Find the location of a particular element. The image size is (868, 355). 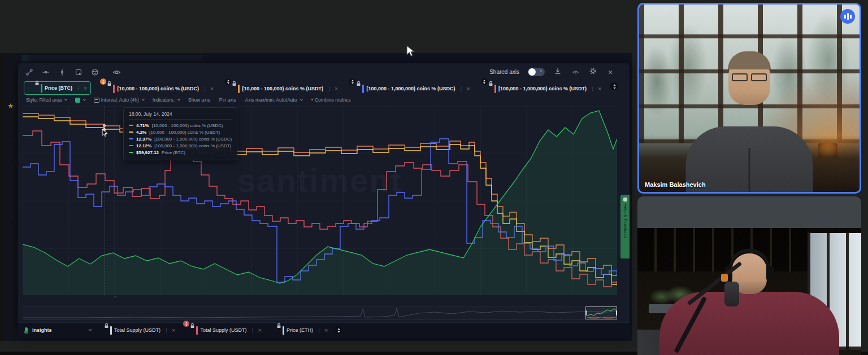

studio-room-backdrop is located at coordinates (749, 291).